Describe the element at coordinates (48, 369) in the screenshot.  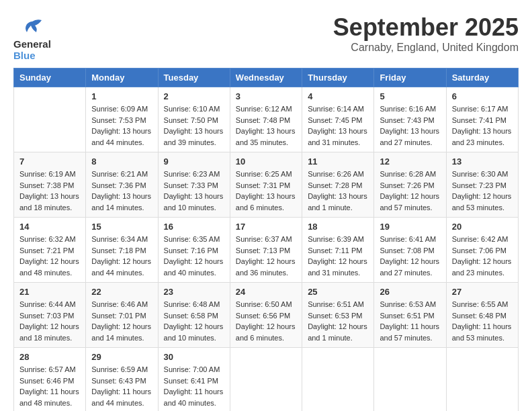
I see `sunrise: Sunrise: 6:57 AM` at that location.